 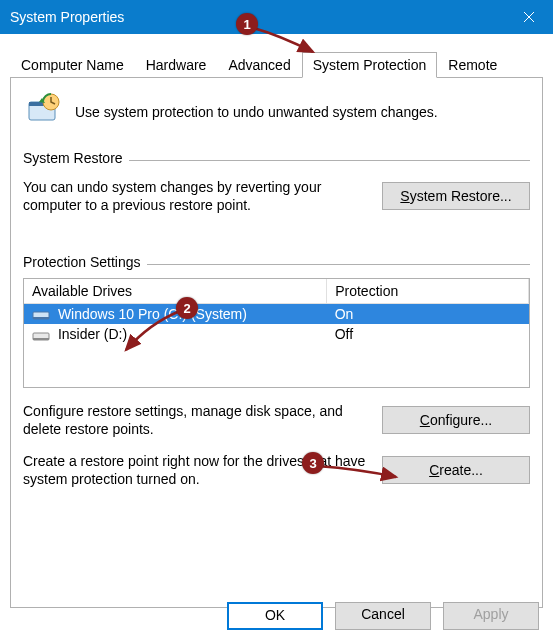 What do you see at coordinates (383, 616) in the screenshot?
I see `cancel-button: Cancel` at bounding box center [383, 616].